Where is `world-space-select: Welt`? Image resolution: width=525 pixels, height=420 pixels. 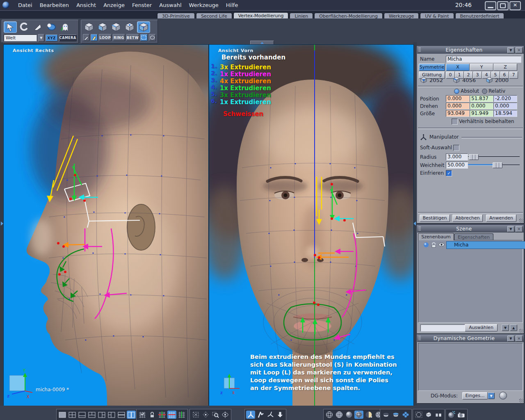
world-space-select: Welt is located at coordinates (21, 38).